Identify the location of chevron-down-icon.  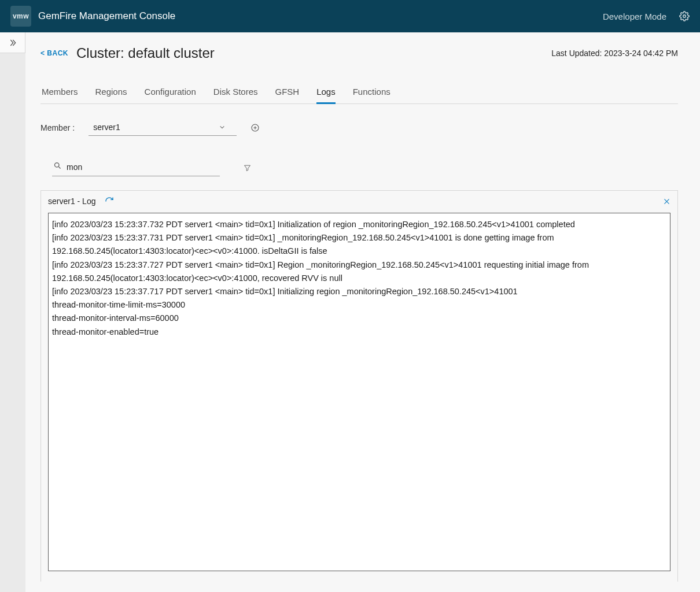
(222, 127).